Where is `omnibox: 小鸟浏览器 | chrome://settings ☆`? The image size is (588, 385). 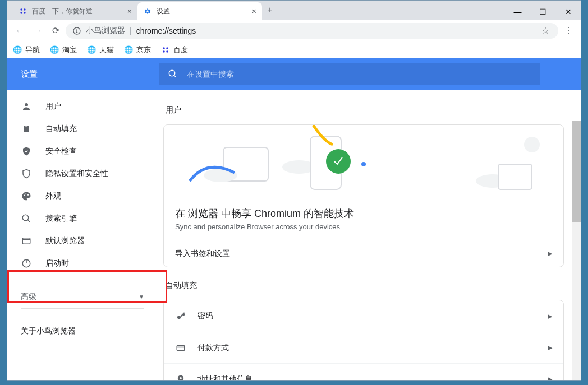 omnibox: 小鸟浏览器 | chrome://settings ☆ is located at coordinates (312, 31).